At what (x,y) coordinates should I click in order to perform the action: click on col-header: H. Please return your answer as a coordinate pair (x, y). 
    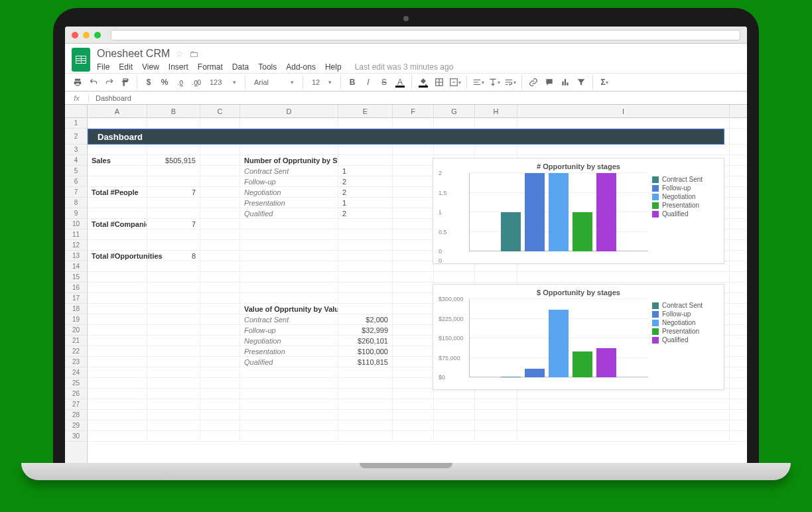
    Looking at the image, I should click on (496, 111).